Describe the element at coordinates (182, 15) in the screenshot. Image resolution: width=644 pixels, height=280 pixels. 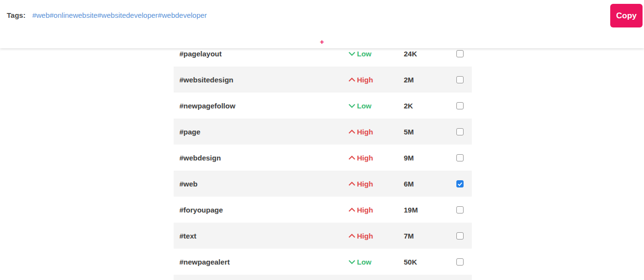
I see `tag-link: #webdeveloper` at that location.